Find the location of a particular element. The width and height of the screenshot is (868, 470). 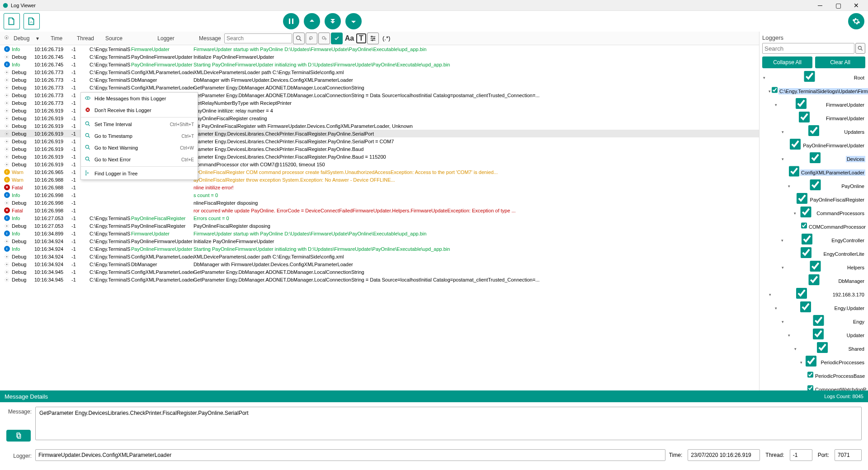

log-row: ✕Fatal10:16:26.988-1nline initilize erro… is located at coordinates (380, 187).